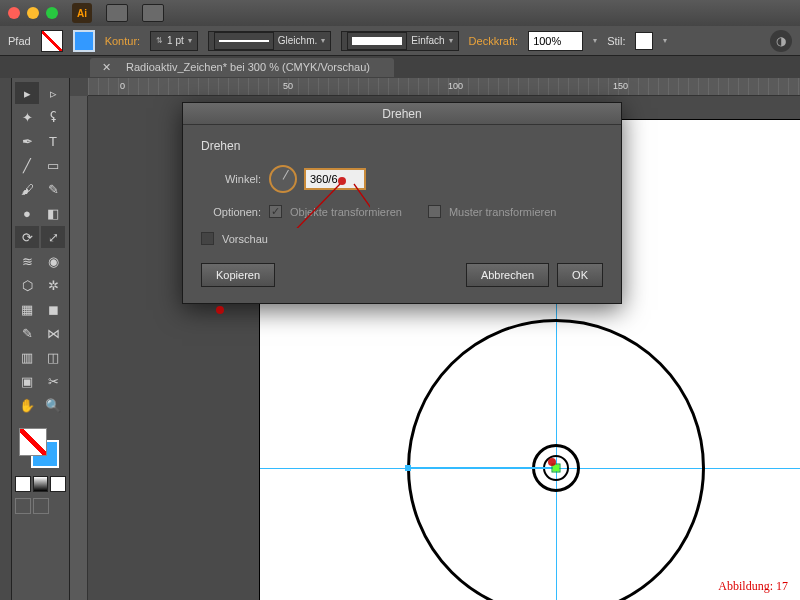 This screenshot has height=600, width=800. I want to click on fill-stroke-indicator, so click(40, 448).